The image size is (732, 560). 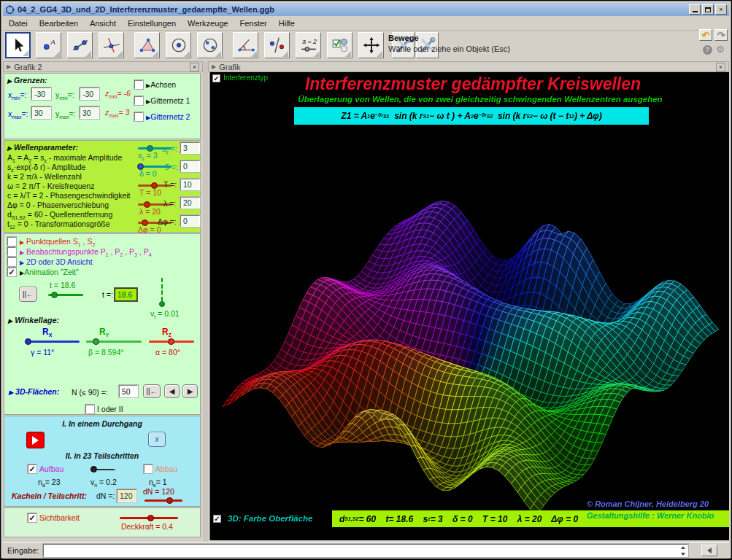 What do you see at coordinates (118, 94) in the screenshot?
I see `zmin-value: zmin= -6` at bounding box center [118, 94].